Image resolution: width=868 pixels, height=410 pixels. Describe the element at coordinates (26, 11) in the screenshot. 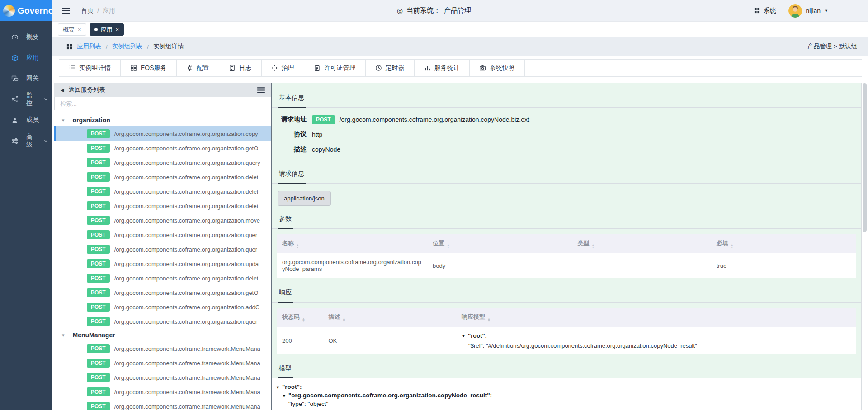

I see `app-logo: Governor` at that location.